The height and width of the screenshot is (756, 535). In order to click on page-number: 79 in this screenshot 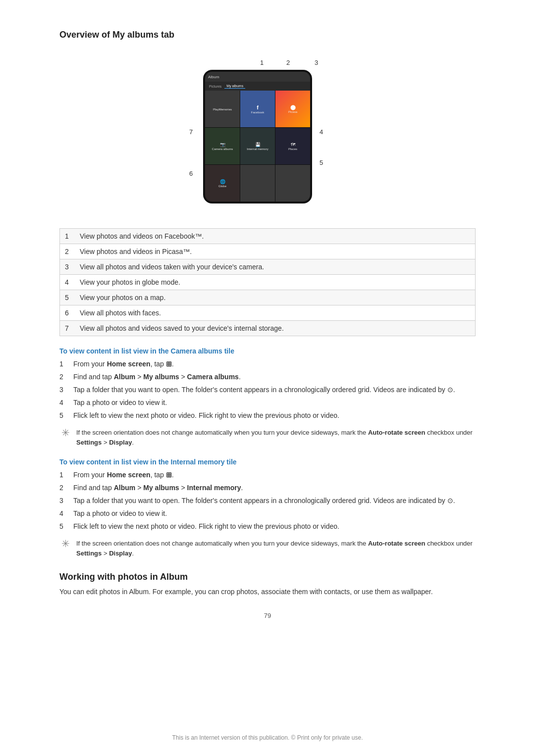, I will do `click(268, 616)`.